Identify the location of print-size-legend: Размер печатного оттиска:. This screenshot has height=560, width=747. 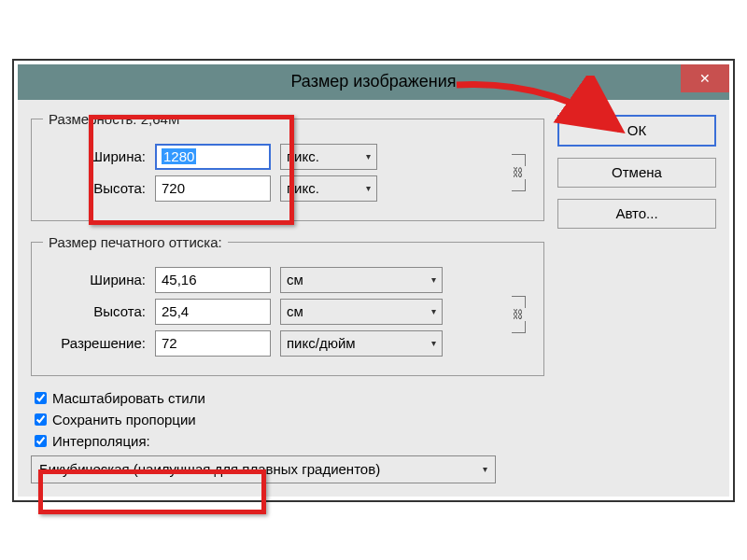
(135, 243).